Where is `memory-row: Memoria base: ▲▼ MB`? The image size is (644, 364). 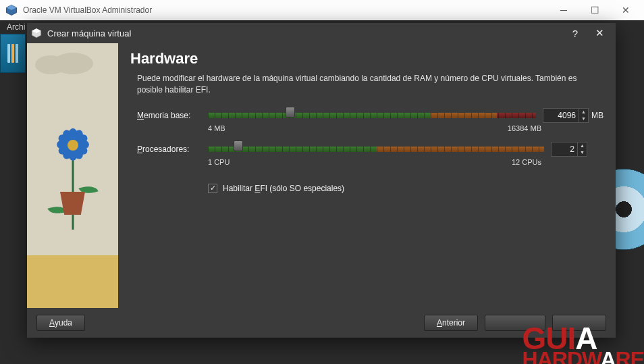
memory-row: Memoria base: ▲▼ MB is located at coordinates (367, 115).